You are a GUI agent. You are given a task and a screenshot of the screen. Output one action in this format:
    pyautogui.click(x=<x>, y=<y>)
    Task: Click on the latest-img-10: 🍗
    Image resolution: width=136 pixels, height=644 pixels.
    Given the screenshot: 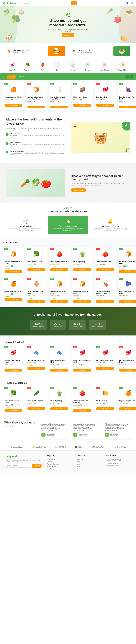 What is the action you would take?
    pyautogui.click(x=105, y=284)
    